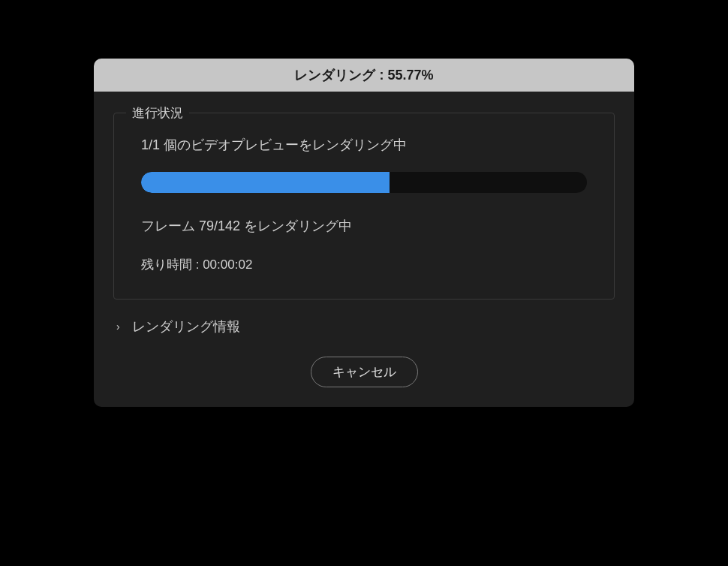 The height and width of the screenshot is (566, 728). I want to click on rendering-info-label: レンダリング情報, so click(186, 327).